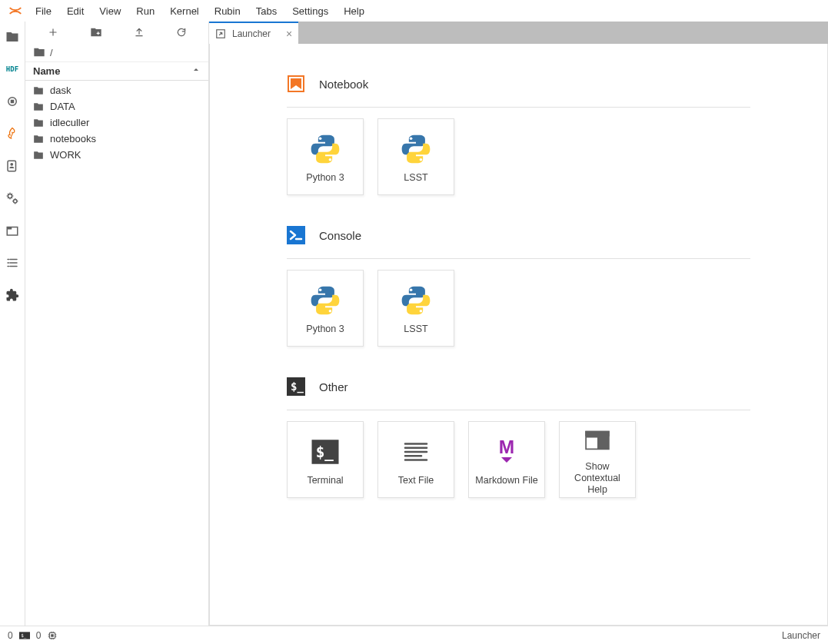  Describe the element at coordinates (75, 11) in the screenshot. I see `menu-edit: Edit` at that location.